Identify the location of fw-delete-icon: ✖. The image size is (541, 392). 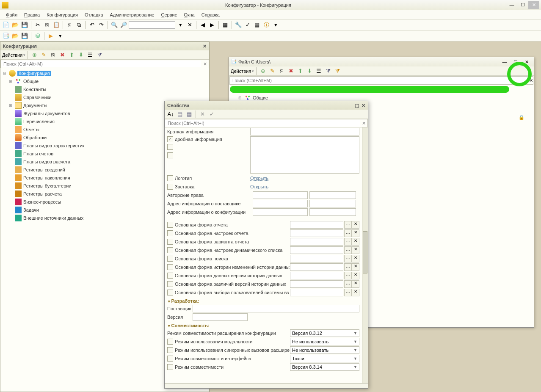
(291, 71).